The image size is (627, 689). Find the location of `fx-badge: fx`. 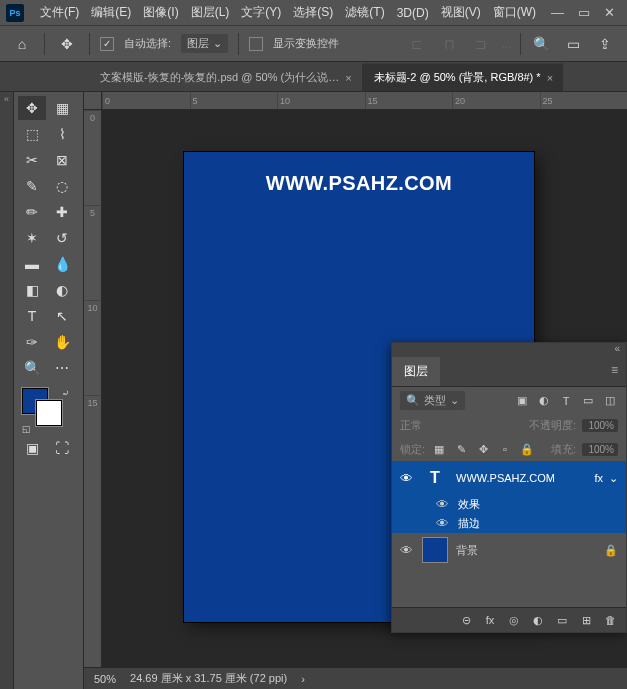

fx-badge: fx is located at coordinates (598, 478).